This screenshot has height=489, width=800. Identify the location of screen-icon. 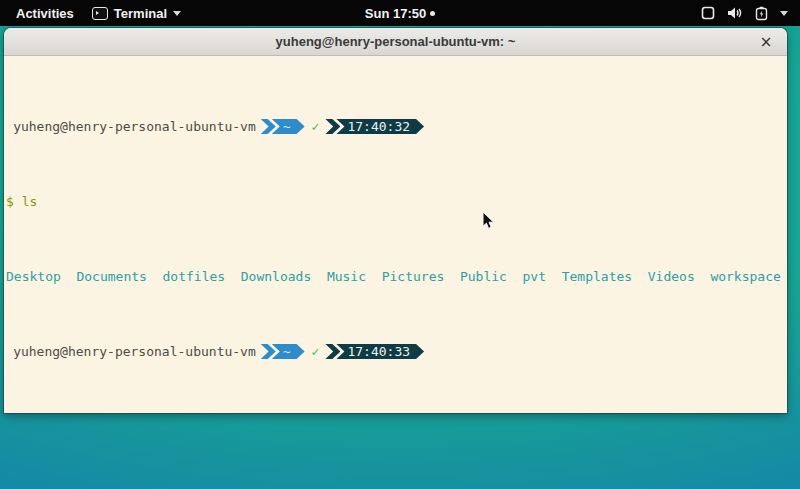
(708, 13).